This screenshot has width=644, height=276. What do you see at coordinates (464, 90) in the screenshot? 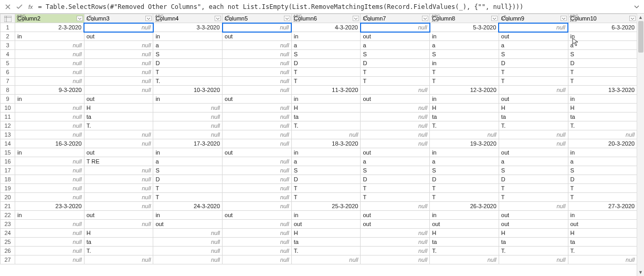
I see `cell: 12-3-2020` at bounding box center [464, 90].